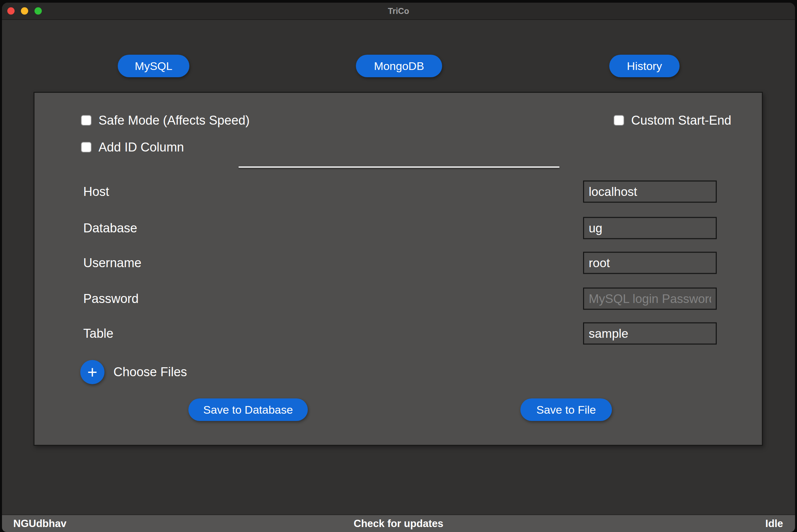 This screenshot has height=532, width=797. Describe the element at coordinates (566, 410) in the screenshot. I see `save-to-file-button: Save to File` at that location.